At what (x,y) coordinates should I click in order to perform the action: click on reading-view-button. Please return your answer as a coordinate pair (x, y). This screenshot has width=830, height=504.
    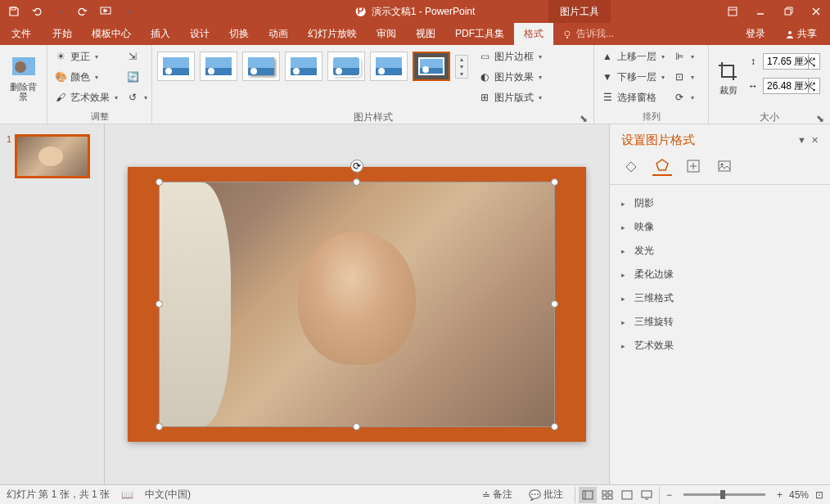
    Looking at the image, I should click on (627, 495).